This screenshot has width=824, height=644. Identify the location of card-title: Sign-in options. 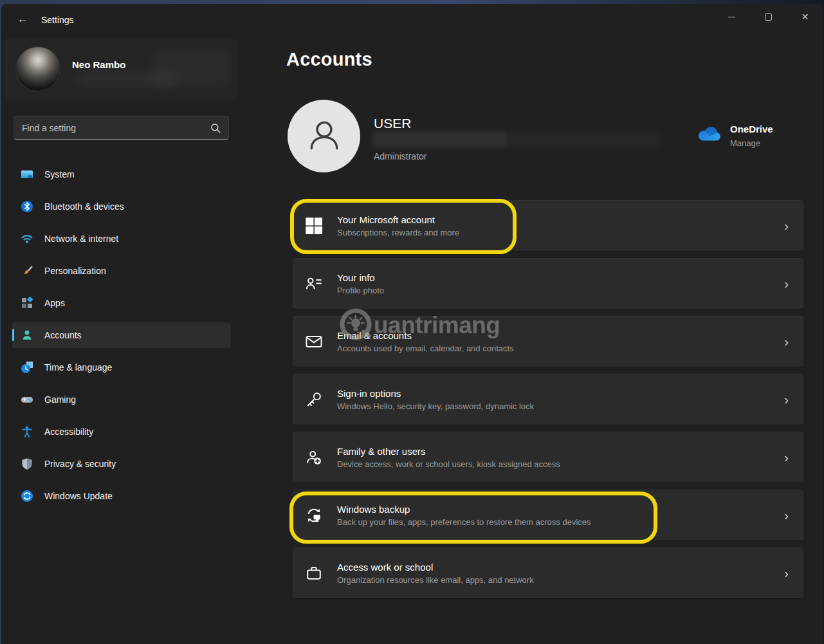
(435, 394).